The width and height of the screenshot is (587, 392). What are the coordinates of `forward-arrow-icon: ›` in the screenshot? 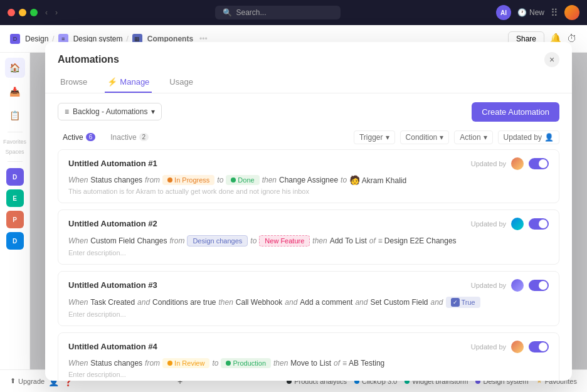 It's located at (56, 13).